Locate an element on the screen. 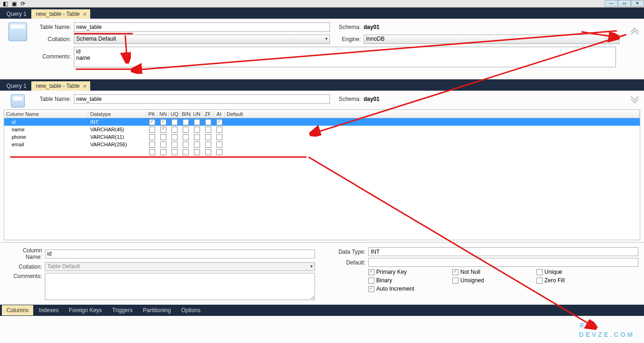  flag-ai: Auto Increment is located at coordinates (410, 289).